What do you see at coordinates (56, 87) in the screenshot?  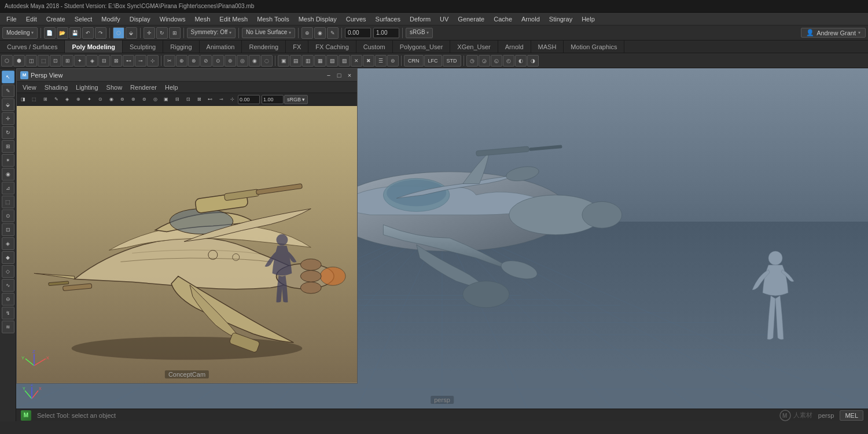 I see `pmenu-shading: Shading` at bounding box center [56, 87].